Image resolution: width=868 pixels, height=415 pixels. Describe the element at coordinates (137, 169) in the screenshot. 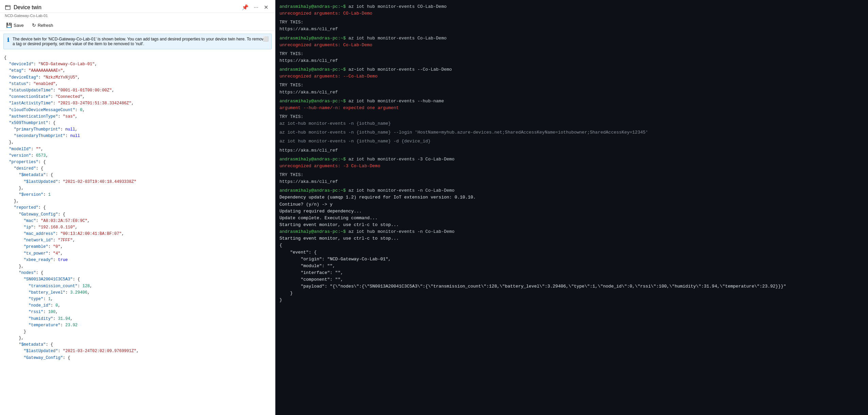

I see `json-line: "desired": {` at that location.